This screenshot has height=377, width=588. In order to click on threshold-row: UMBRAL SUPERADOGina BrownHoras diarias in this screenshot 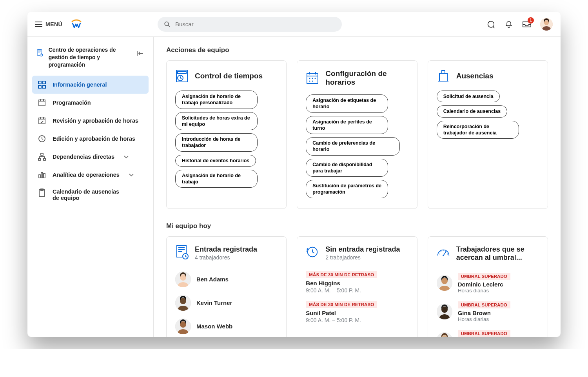, I will do `click(488, 312)`.